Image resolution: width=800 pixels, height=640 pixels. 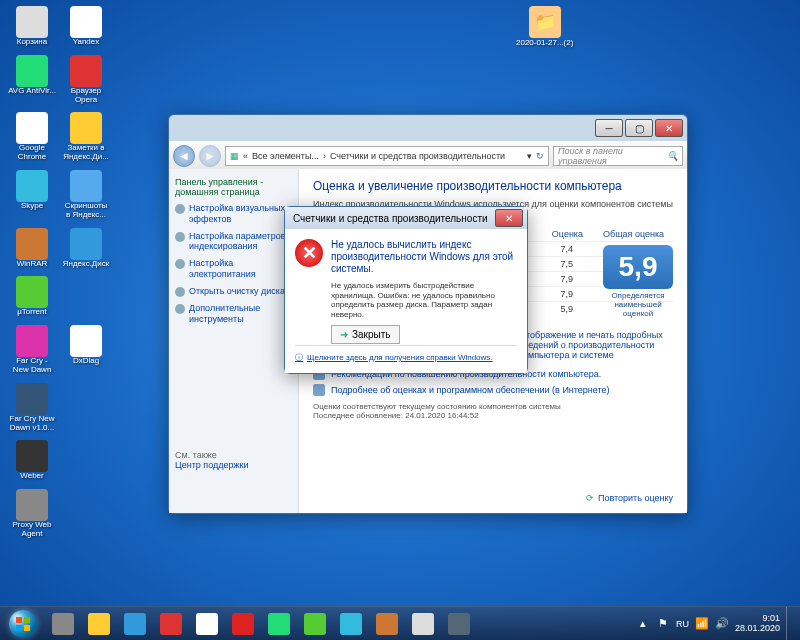 I want to click on breadcrumb: Счетчики и средства производительности, so click(x=418, y=156).